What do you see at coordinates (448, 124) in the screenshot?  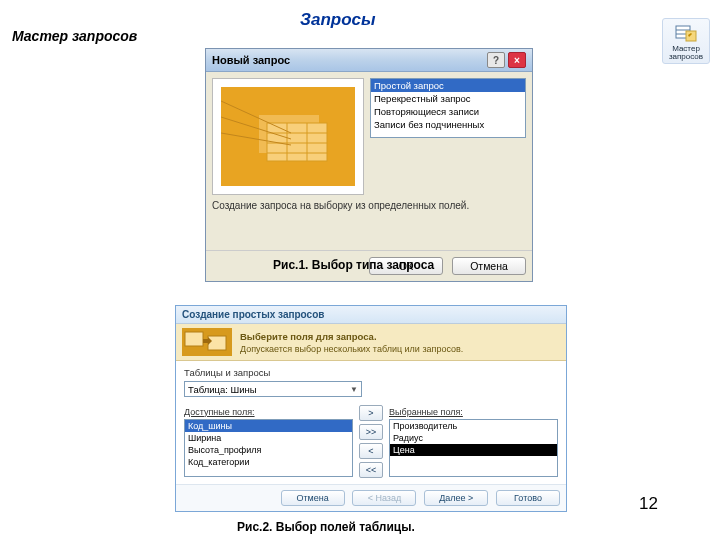 I see `query-type-option: Записи без подчиненных` at bounding box center [448, 124].